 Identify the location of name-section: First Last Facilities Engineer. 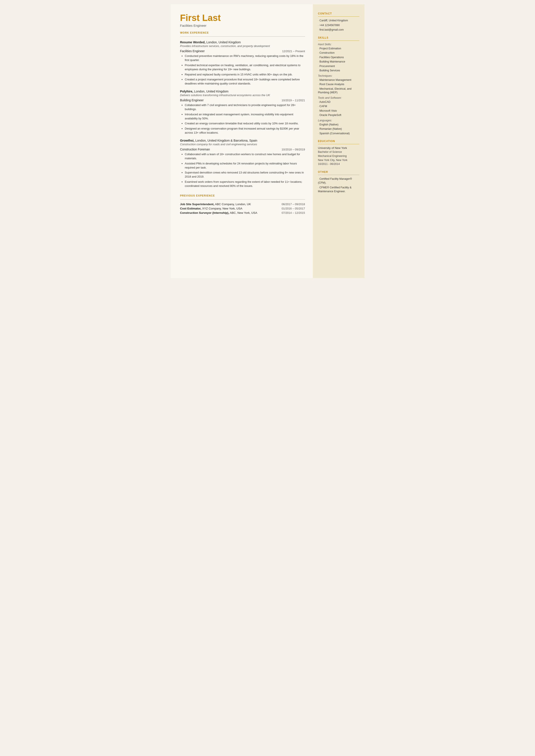
(242, 20).